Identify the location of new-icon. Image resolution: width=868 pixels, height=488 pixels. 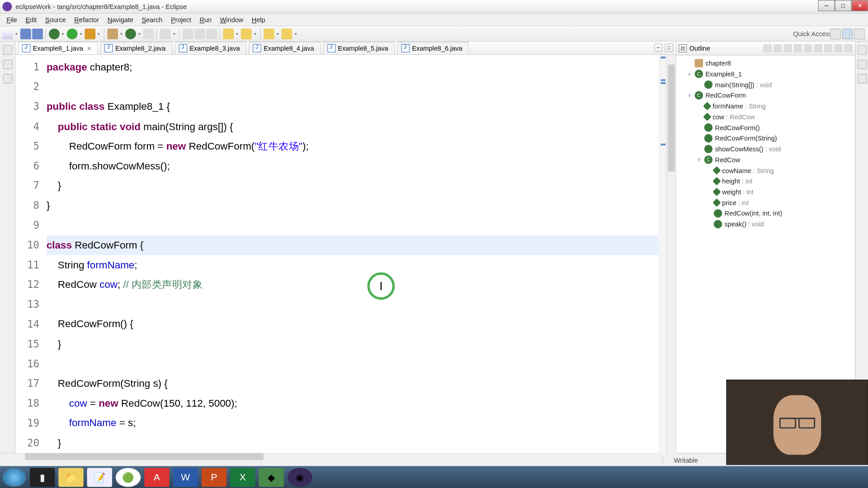
(8, 34).